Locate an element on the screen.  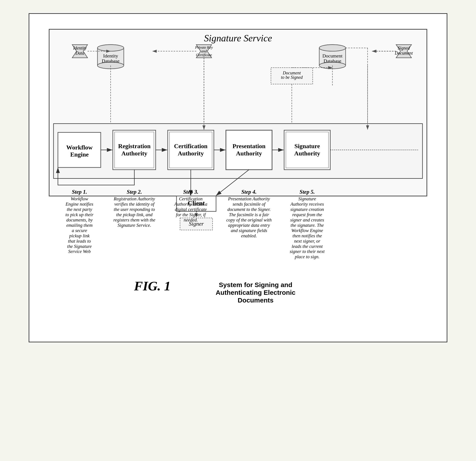
svg-text: needed. is located at coordinates (191, 220).